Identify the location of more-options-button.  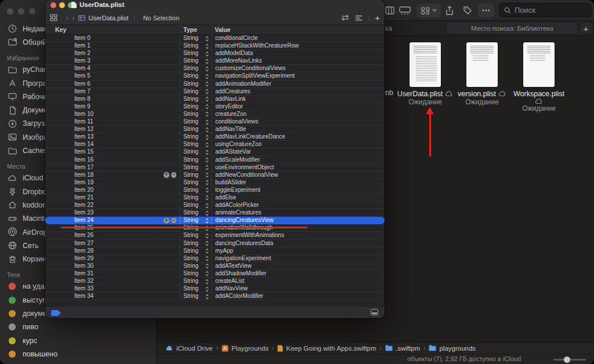
(486, 10).